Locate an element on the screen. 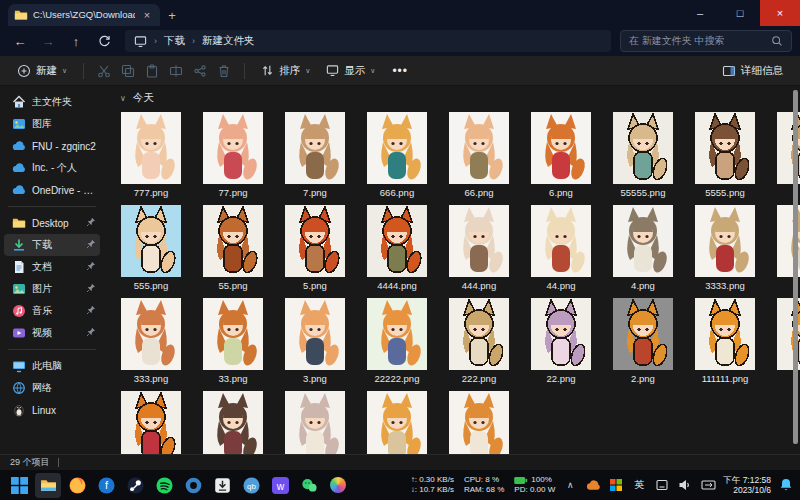  touch-keyboard-icon is located at coordinates (662, 485).